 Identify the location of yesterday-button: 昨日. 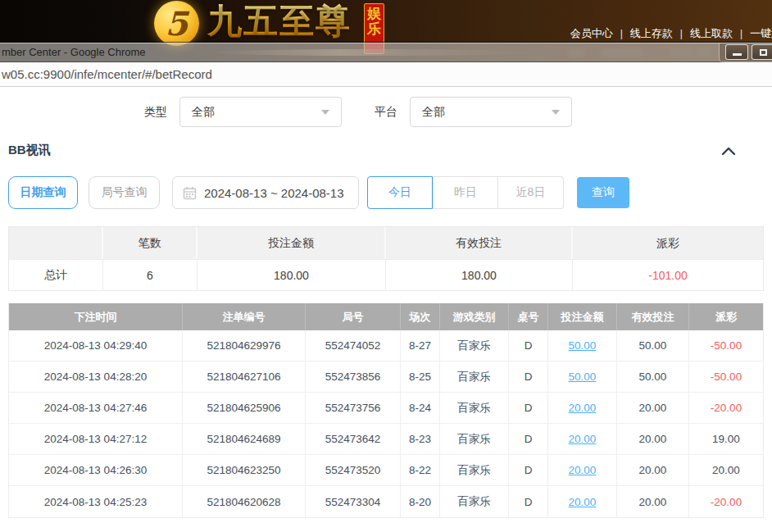
(465, 193).